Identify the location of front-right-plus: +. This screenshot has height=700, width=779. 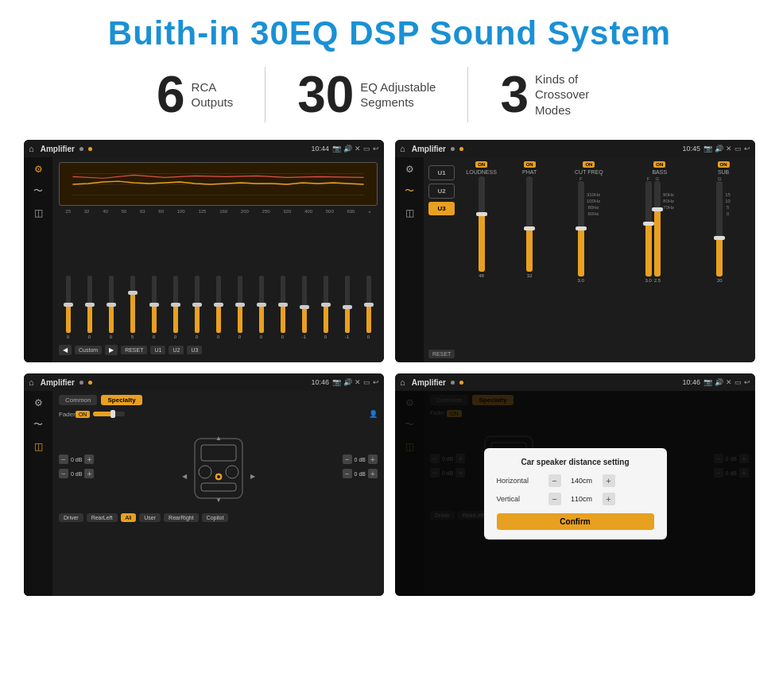
(373, 459).